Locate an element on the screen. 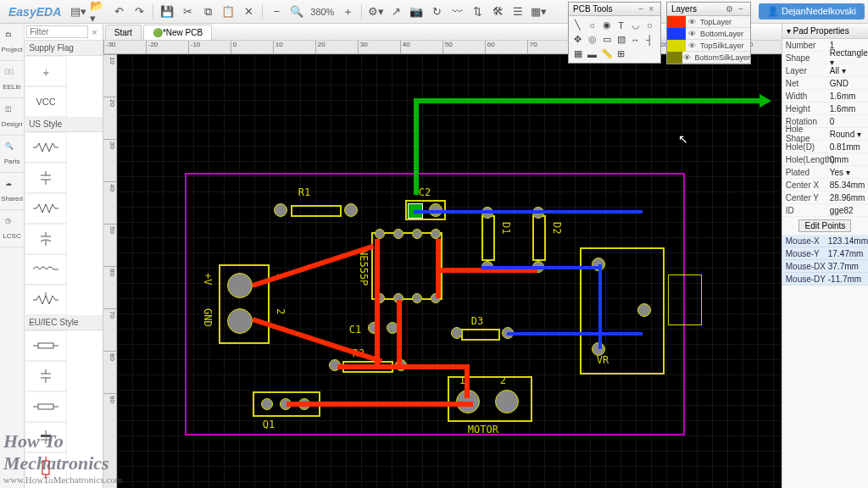 The height and width of the screenshot is (488, 868). side-tab-project: 🗀Project is located at coordinates (12, 42).